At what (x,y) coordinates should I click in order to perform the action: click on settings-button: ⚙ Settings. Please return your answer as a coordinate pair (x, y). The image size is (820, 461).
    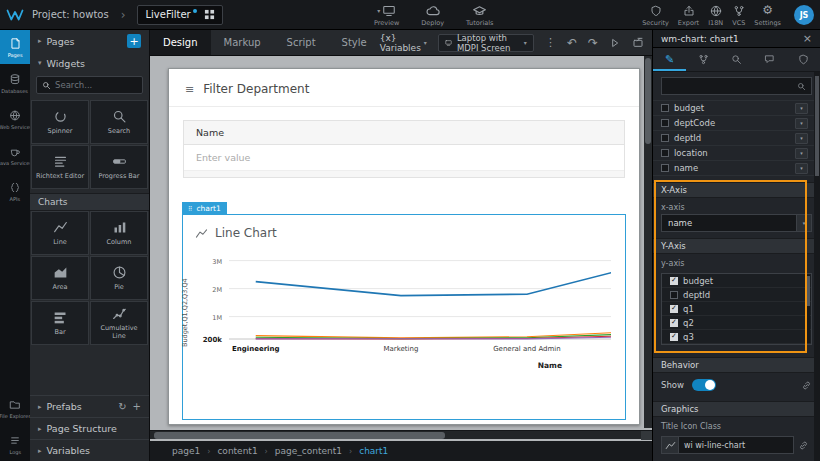
    Looking at the image, I should click on (768, 16).